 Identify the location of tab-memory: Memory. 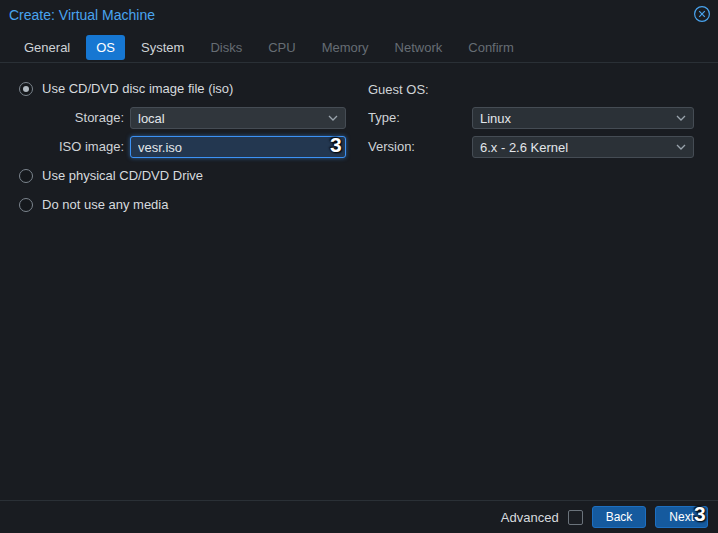
(346, 48).